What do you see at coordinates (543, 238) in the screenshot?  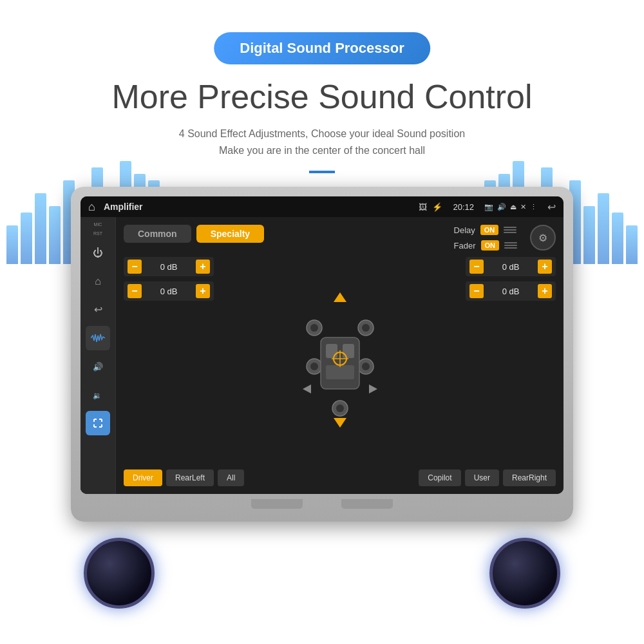 I see `settings-button: ⚙` at bounding box center [543, 238].